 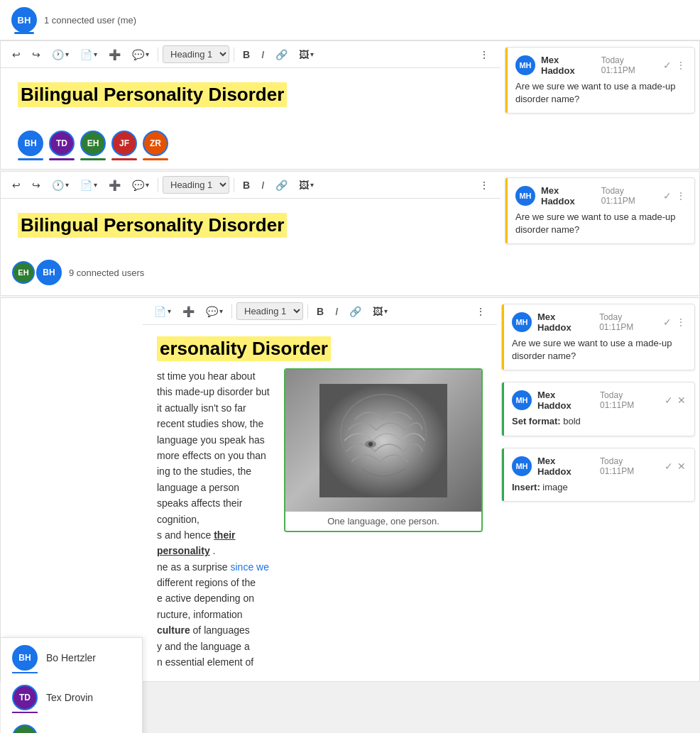 What do you see at coordinates (307, 185) in the screenshot?
I see `image-button-2: 🖼 ▾` at bounding box center [307, 185].